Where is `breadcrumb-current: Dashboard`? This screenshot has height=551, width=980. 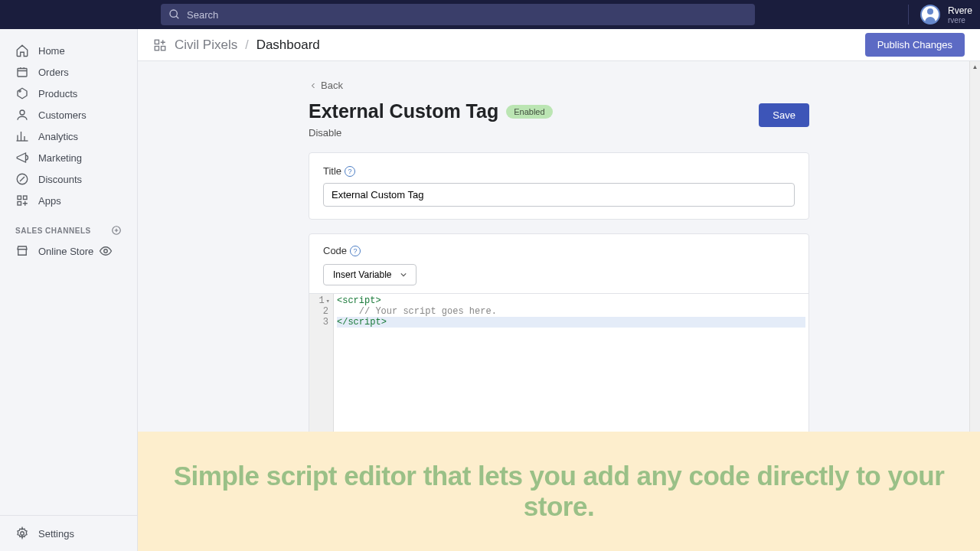
breadcrumb-current: Dashboard is located at coordinates (288, 45).